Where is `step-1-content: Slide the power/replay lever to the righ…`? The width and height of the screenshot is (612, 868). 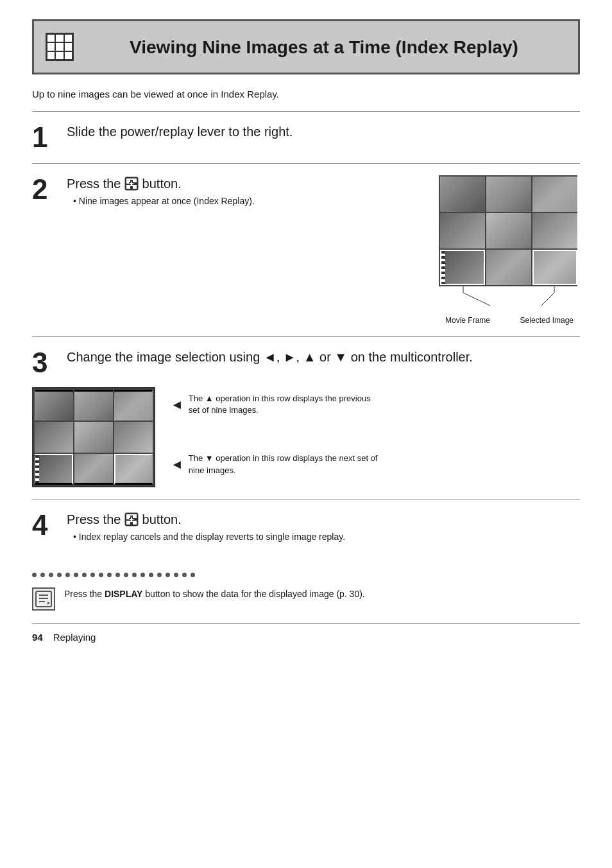 step-1-content: Slide the power/replay lever to the righ… is located at coordinates (323, 134).